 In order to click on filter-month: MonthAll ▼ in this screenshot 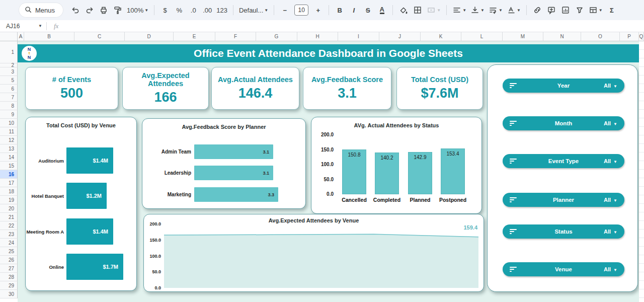, I will do `click(564, 123)`.